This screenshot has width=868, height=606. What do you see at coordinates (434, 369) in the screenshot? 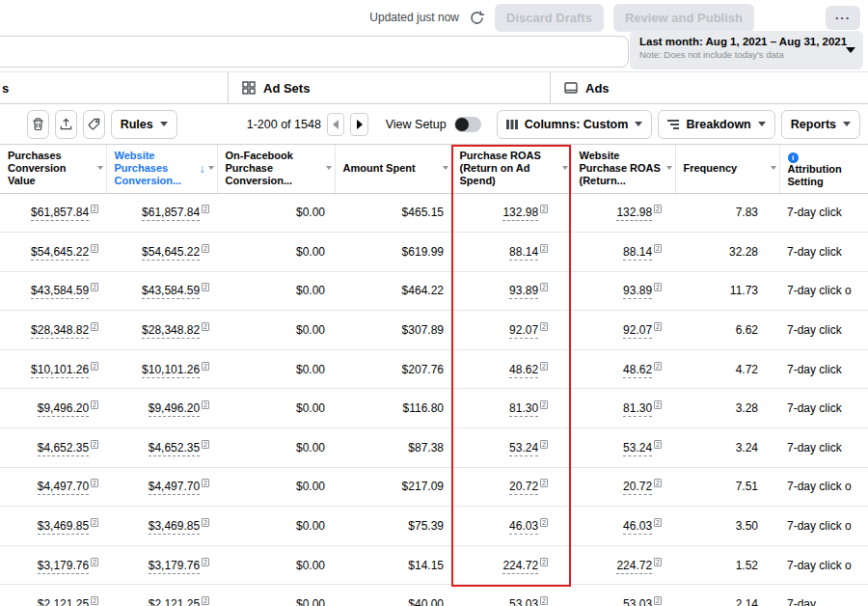
I see `table-row: $10,101.262$10,101.262$0.00$207.7648.622…` at bounding box center [434, 369].